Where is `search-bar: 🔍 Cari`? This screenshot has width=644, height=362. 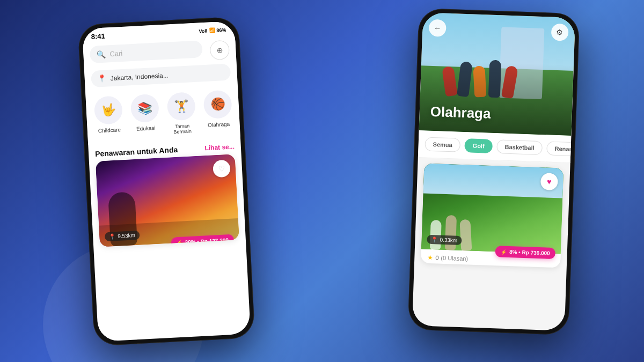 search-bar: 🔍 Cari is located at coordinates (146, 51).